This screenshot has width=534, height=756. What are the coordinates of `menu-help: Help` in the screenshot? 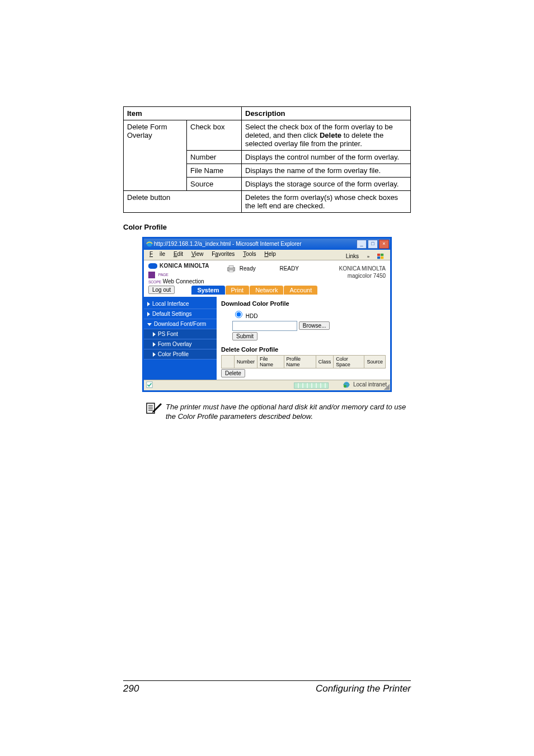 It's located at (270, 254).